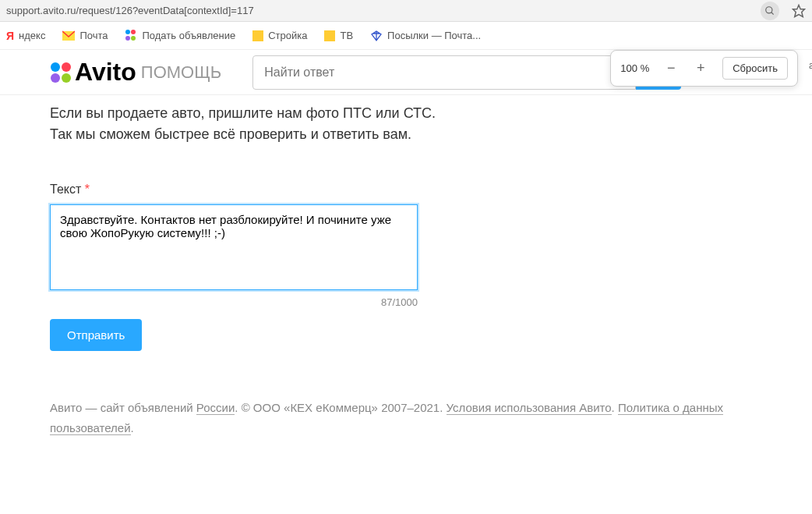 This screenshot has width=812, height=514. What do you see at coordinates (425, 36) in the screenshot?
I see `bookmark-parcels: Посылки — Почта...` at bounding box center [425, 36].